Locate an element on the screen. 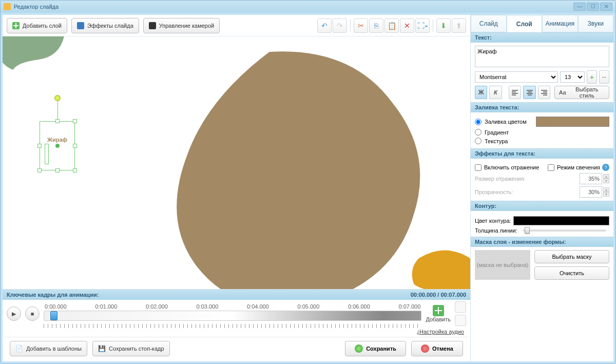  layer-up-button: ⬆ is located at coordinates (459, 26).